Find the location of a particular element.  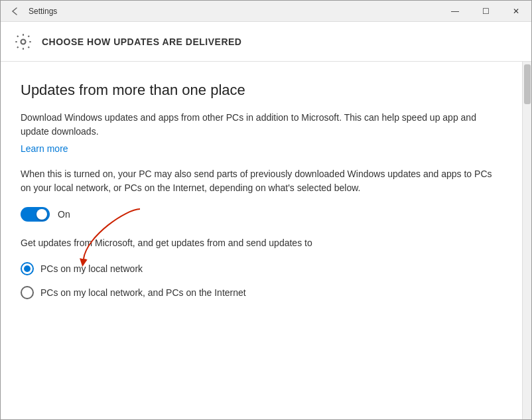

radio-local-label: PCs on my local network is located at coordinates (92, 269).